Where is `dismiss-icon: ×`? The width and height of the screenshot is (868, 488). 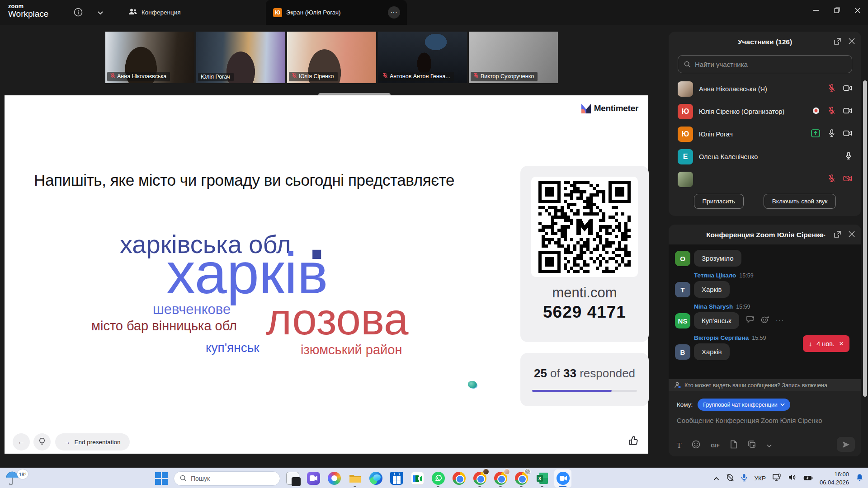 dismiss-icon: × is located at coordinates (841, 344).